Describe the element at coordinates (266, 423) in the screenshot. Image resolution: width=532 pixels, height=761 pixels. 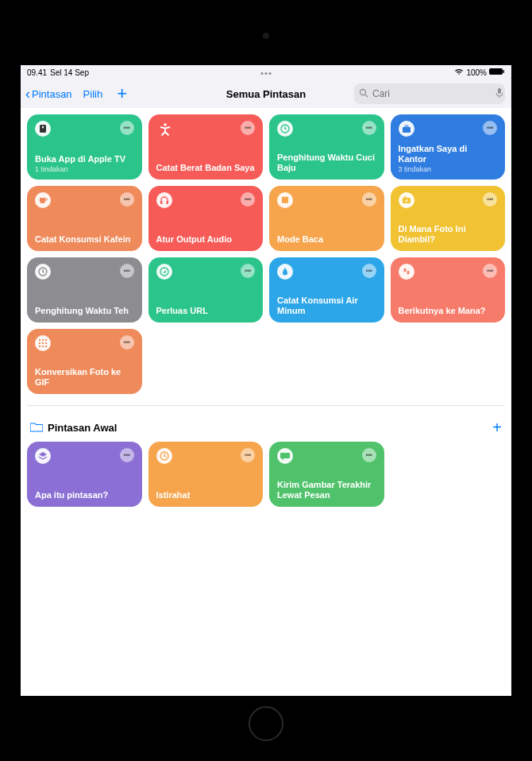
I see `section-header: Pintasan Awal +` at that location.